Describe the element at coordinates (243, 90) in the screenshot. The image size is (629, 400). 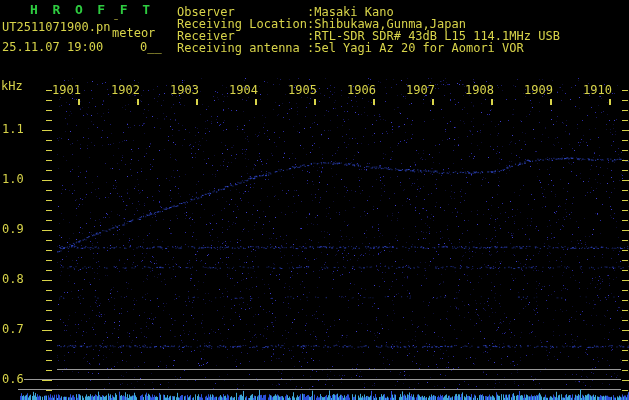
I see `x-axis-tick-label: 1904` at that location.